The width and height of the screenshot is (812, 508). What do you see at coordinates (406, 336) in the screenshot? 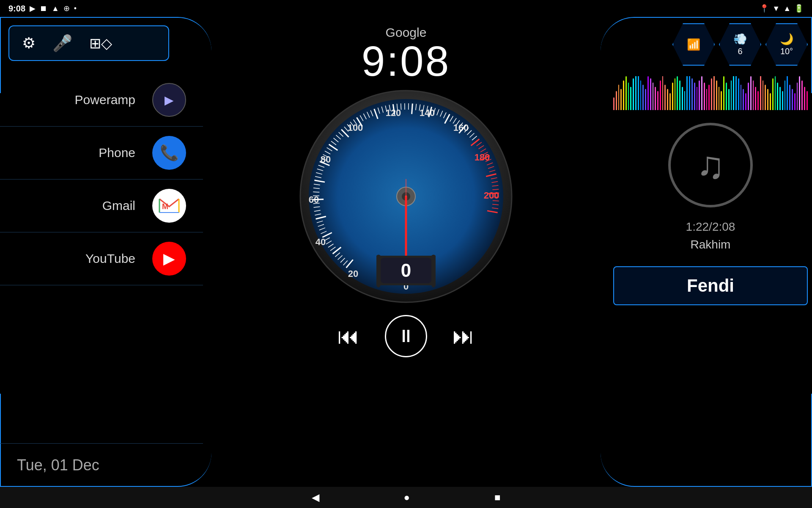
I see `playback-controls: ⏮ ⏸ ⏭` at bounding box center [406, 336].